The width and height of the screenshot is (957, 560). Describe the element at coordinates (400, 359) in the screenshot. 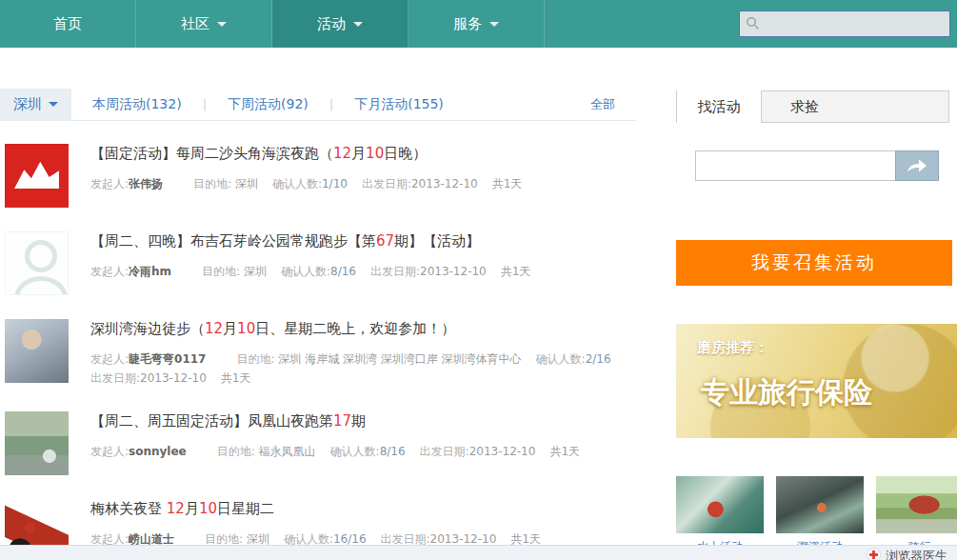

I see `activity-destination-value: 深圳 海岸城 深圳湾 深圳湾口岸 深圳湾体育中心` at that location.